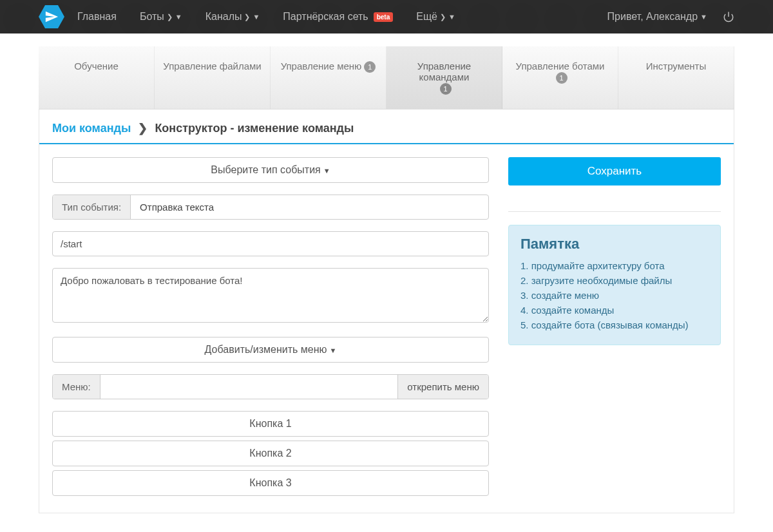 This screenshot has height=532, width=773. I want to click on memo-item: 4. создайте команды, so click(615, 310).